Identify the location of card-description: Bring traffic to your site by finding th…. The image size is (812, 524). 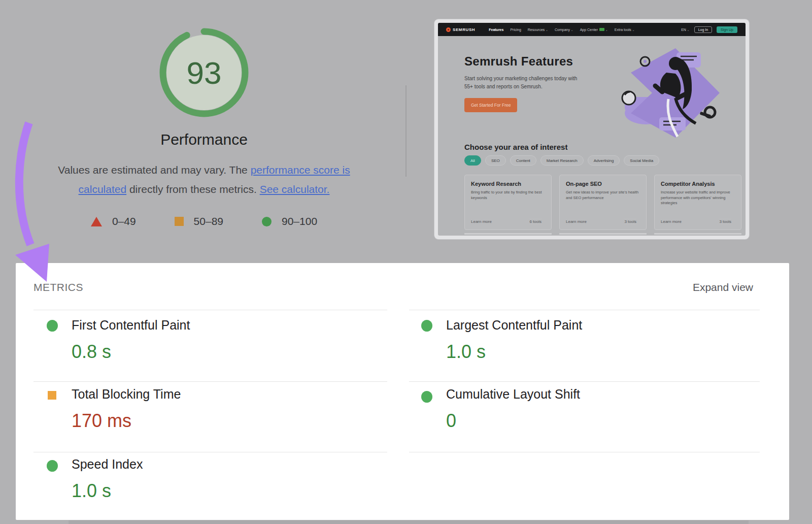
(508, 195).